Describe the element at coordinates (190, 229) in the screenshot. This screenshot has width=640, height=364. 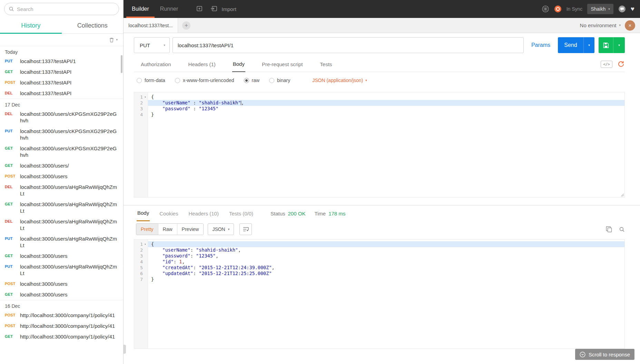
I see `view-mode-button: Preview` at that location.